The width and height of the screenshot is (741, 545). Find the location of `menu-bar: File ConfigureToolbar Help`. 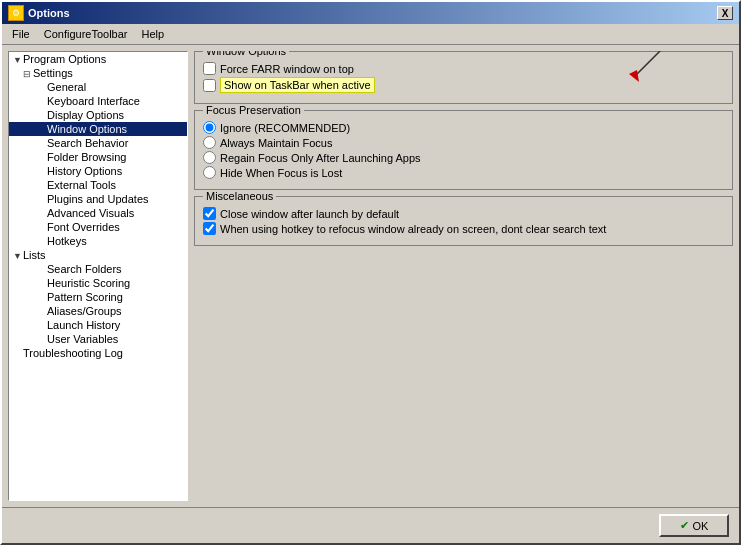

menu-bar: File ConfigureToolbar Help is located at coordinates (370, 34).